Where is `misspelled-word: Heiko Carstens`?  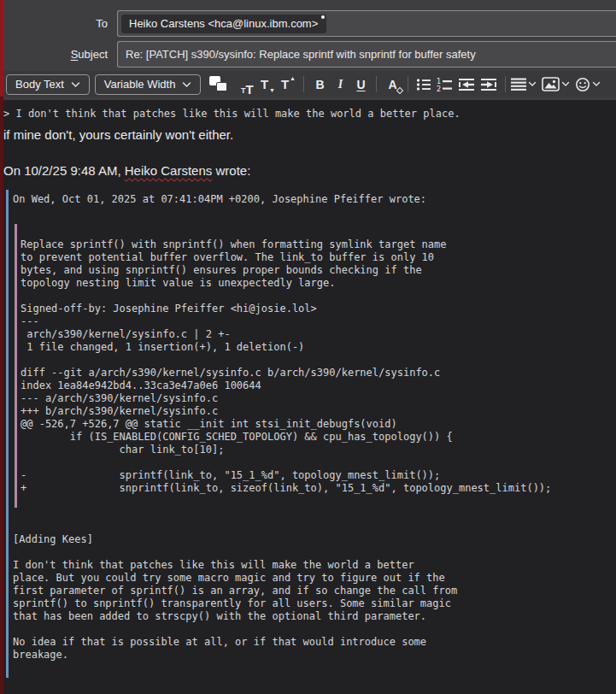 misspelled-word: Heiko Carstens is located at coordinates (169, 171).